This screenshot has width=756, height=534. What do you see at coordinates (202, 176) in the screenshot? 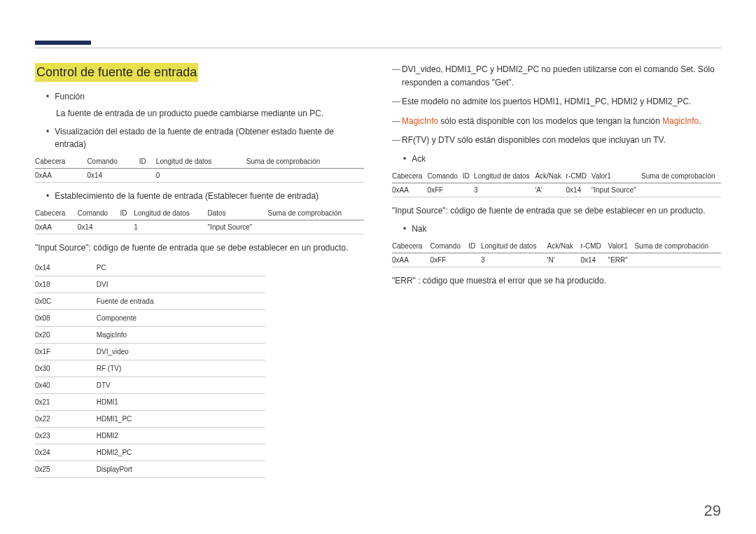
I see `td: 0` at bounding box center [202, 176].